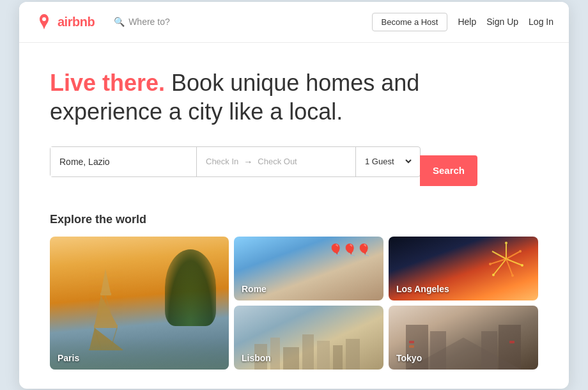 This screenshot has width=588, height=390. I want to click on signup-link: Sign Up, so click(502, 22).